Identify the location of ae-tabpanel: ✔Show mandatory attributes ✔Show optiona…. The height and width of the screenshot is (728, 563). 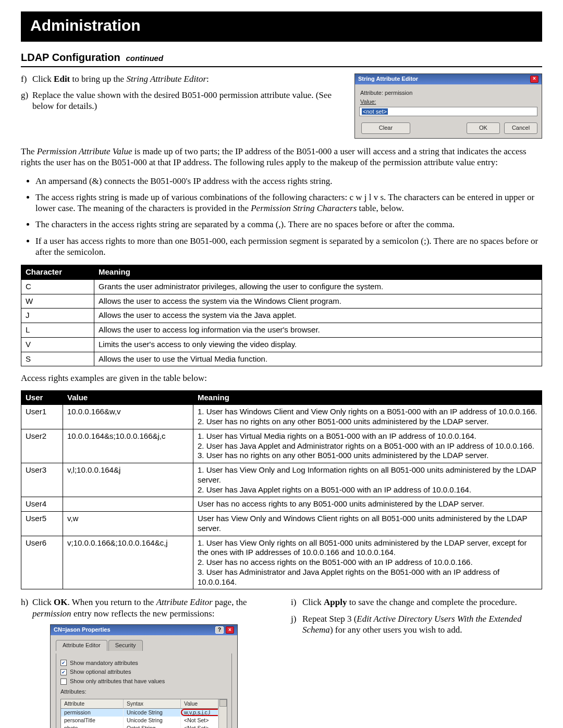
(144, 691).